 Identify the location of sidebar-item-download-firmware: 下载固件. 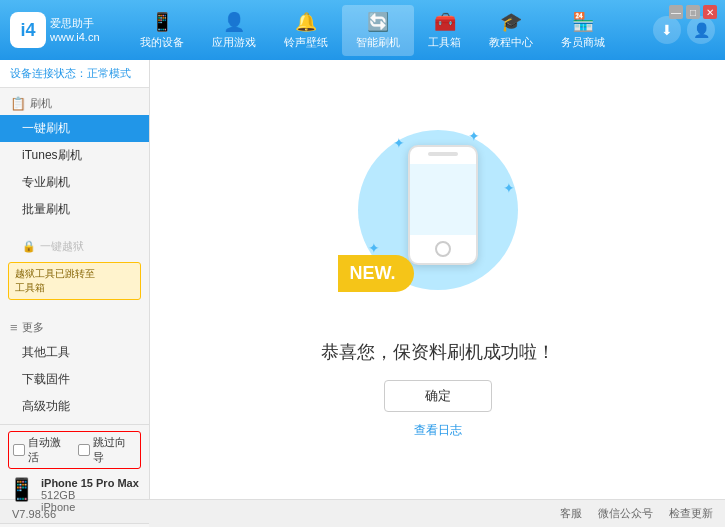
(74, 380).